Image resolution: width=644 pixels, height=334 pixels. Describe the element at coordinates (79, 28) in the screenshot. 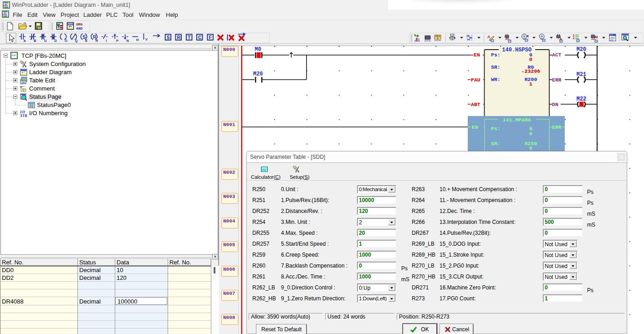

I see `svg-text: AND` at that location.